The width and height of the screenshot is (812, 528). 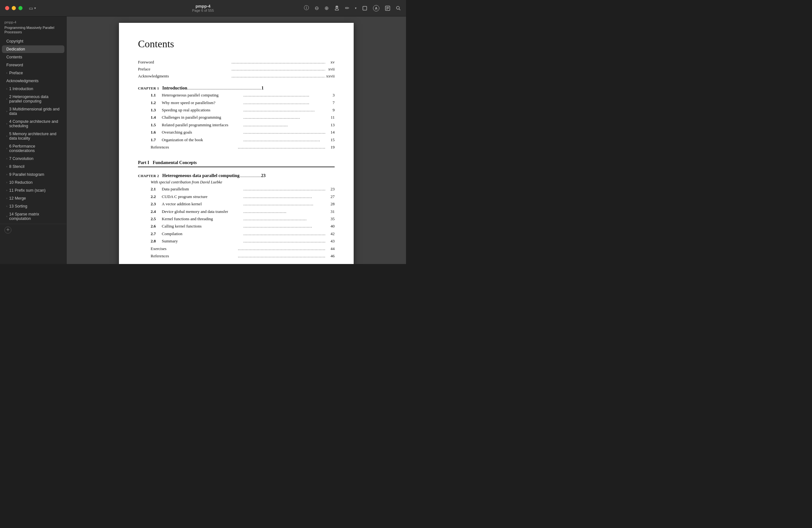 I want to click on ch1-sec17: 1.7 Organization of the book ...........…, so click(x=236, y=140).